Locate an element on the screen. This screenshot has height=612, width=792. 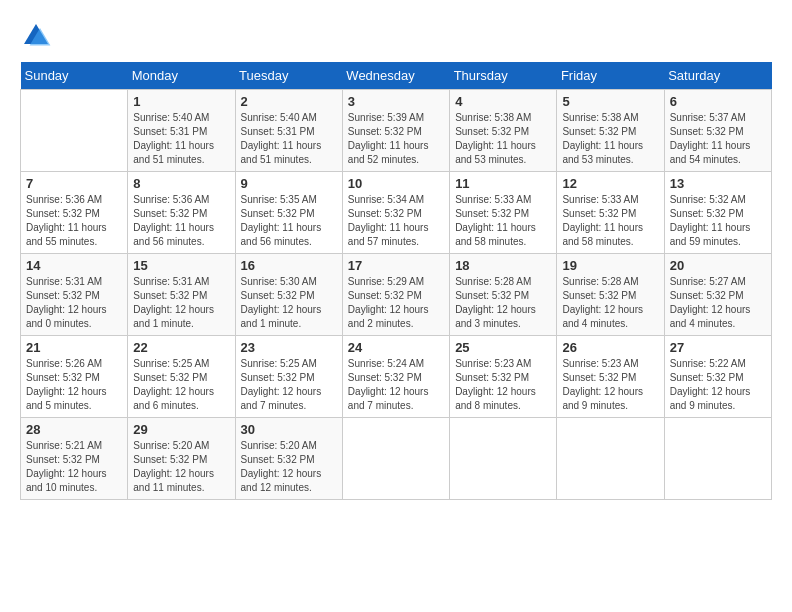
day-detail: Sunrise: 5:22 AM Sunset: 5:32 PM Dayligh… is located at coordinates (718, 385).